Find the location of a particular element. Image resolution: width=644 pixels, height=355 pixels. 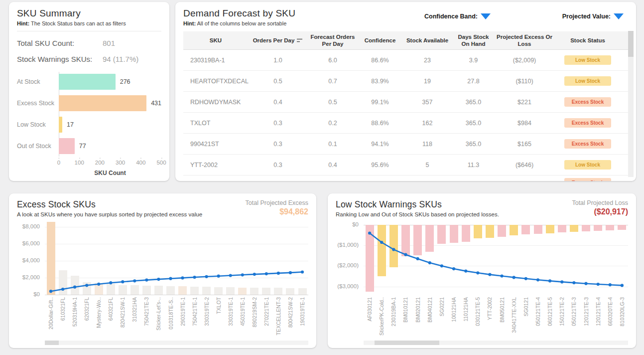

projected-value-control: Projected Value: is located at coordinates (593, 16).